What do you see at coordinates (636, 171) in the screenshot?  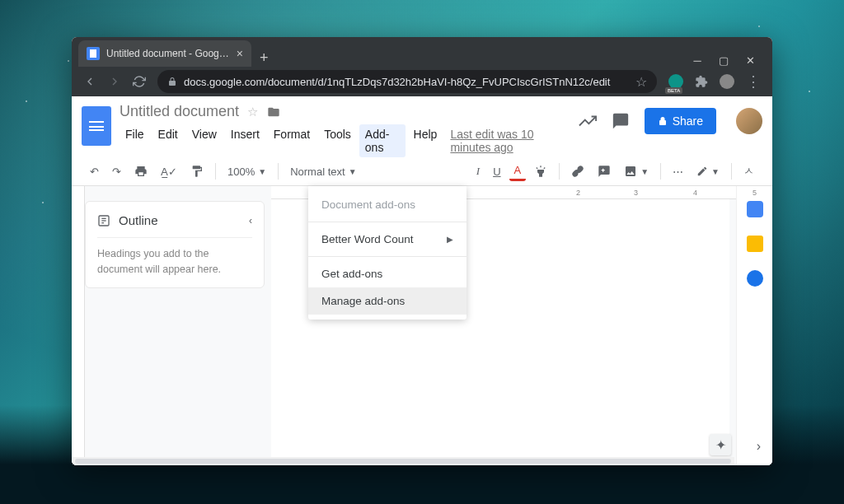 I see `image-icon: ▼` at bounding box center [636, 171].